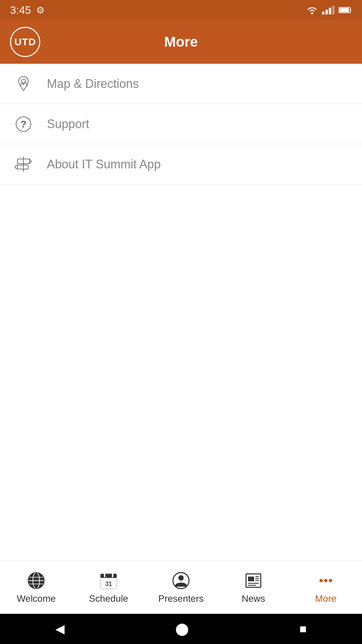  Describe the element at coordinates (27, 10) in the screenshot. I see `status-left: 3:45 ⚙` at that location.